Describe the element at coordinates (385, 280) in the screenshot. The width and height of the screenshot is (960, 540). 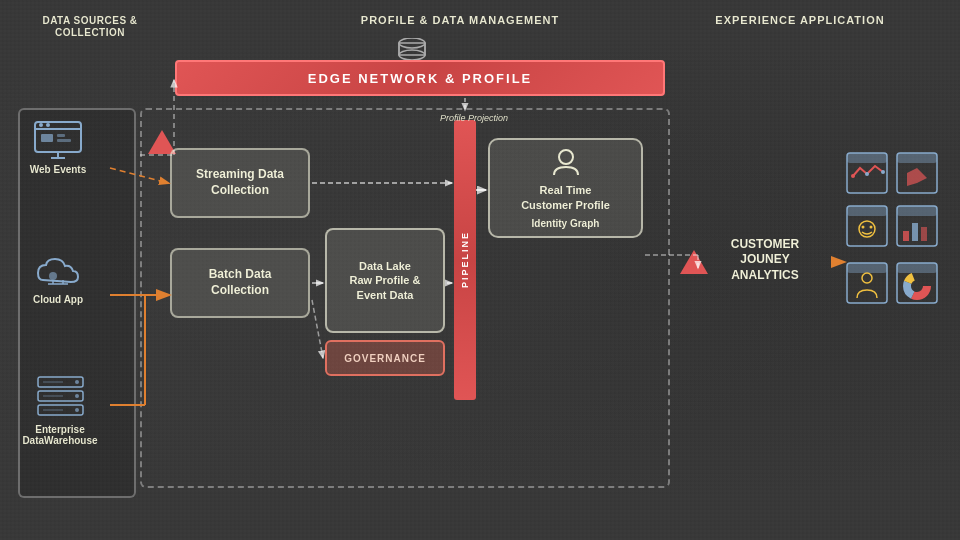
I see `datalake-box: Data Lake Raw Profile & Event Data` at that location.